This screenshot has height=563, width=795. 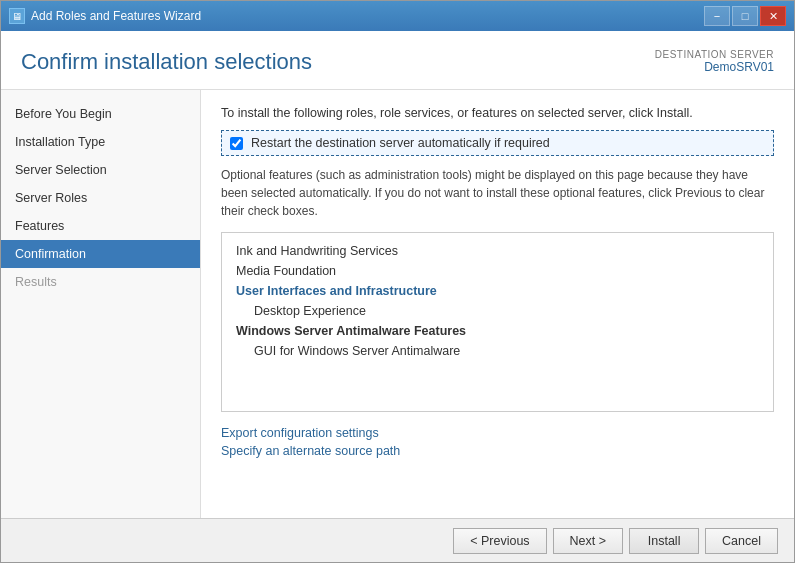 I want to click on sidebar-item-server-roles: Server Roles, so click(x=100, y=198).